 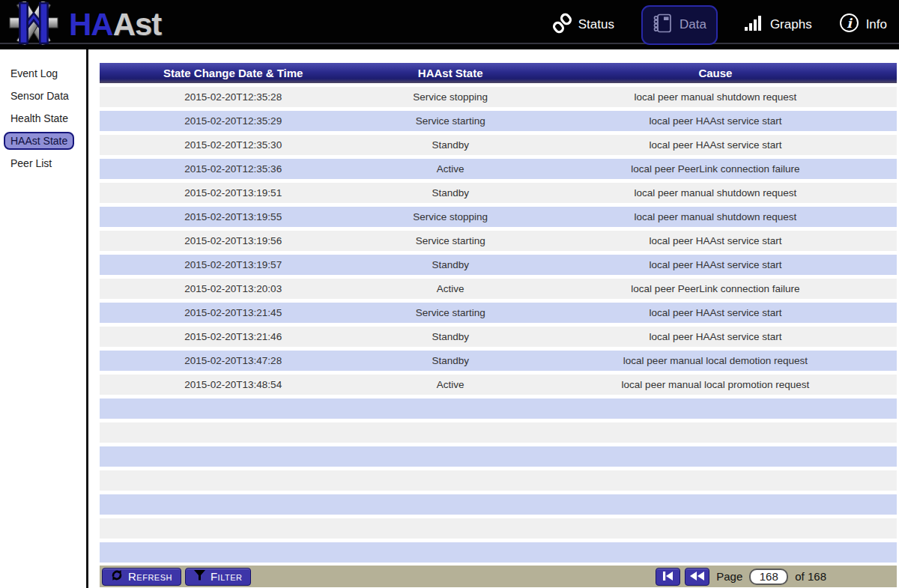 I want to click on table-cell: 2015-02-20T12:35:36, so click(x=233, y=169).